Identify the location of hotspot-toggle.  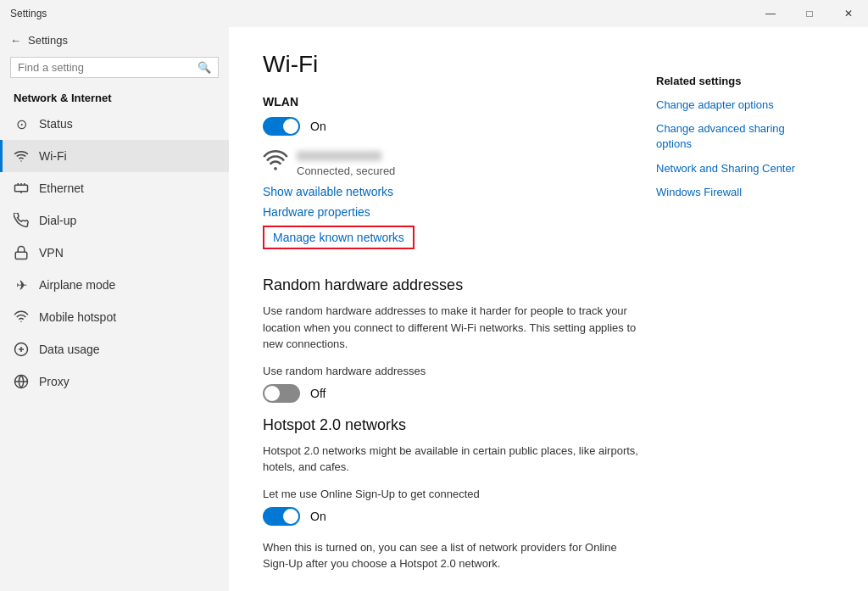
(281, 516).